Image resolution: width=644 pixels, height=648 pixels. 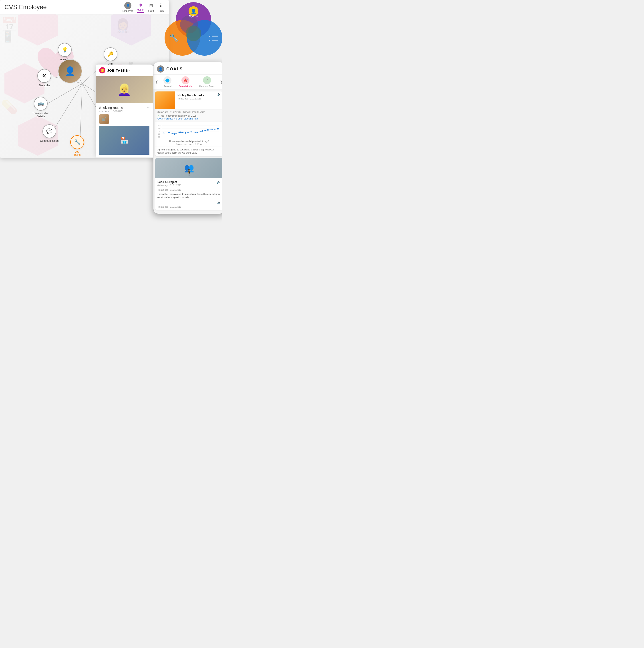 What do you see at coordinates (207, 80) in the screenshot?
I see `personal-tab-circle: ✓` at bounding box center [207, 80].